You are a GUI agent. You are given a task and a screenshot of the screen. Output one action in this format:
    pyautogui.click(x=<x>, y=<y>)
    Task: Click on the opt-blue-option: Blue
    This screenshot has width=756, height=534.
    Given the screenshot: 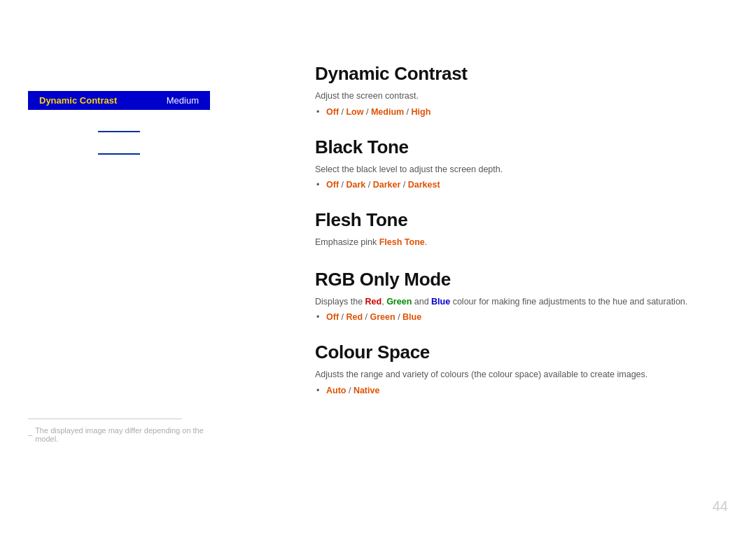 What is the action you would take?
    pyautogui.click(x=412, y=317)
    